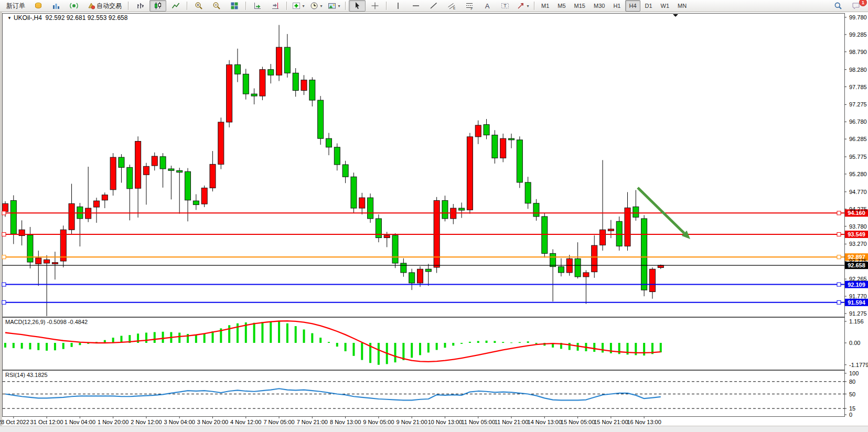 The image size is (868, 432). I want to click on periods-button: ▾, so click(316, 6).